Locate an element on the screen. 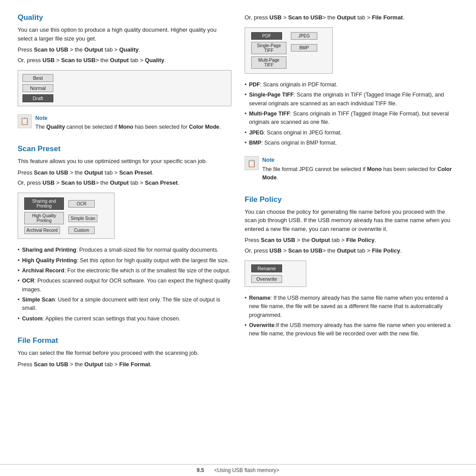 The width and height of the screenshot is (476, 476). quality-btn-best: Best is located at coordinates (38, 78).